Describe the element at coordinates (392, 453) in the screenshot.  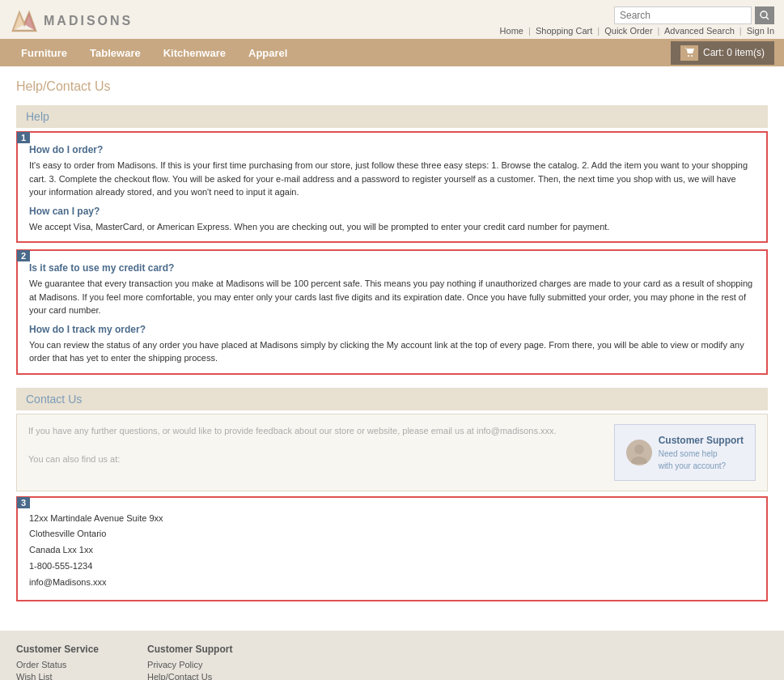
I see `contact-info-box: If you have any further questions, or wo…` at that location.